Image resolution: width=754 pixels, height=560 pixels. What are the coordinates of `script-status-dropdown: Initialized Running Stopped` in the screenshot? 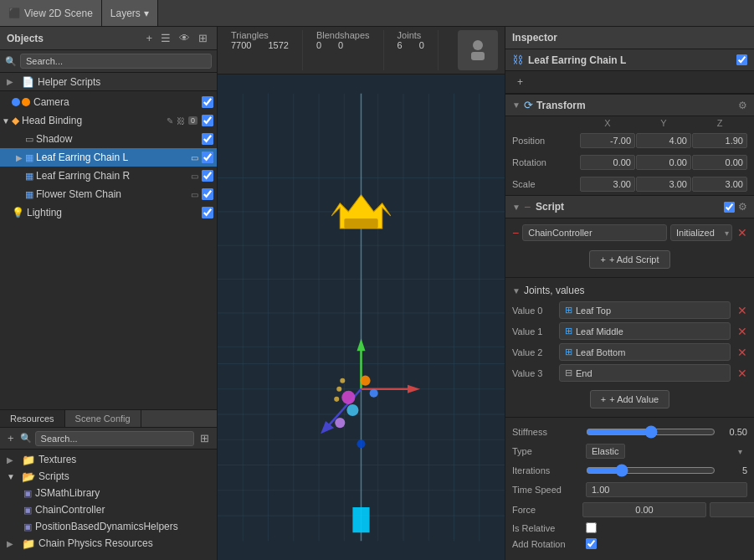 It's located at (701, 233).